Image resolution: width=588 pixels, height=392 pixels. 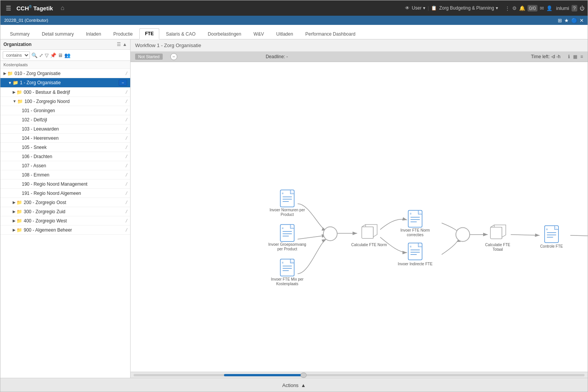 I want to click on tab-uitladen: Uitladen, so click(x=285, y=34).